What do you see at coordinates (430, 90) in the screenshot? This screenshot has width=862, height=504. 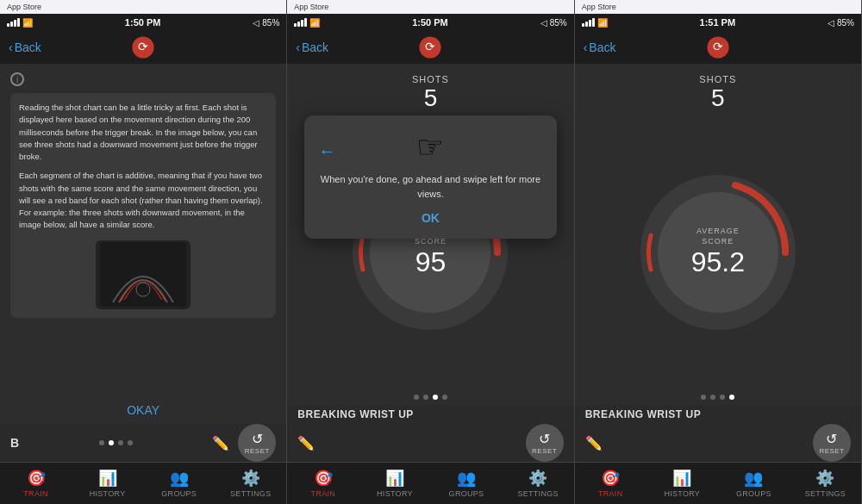 I see `shots-header-2: SHOTS 5` at bounding box center [430, 90].